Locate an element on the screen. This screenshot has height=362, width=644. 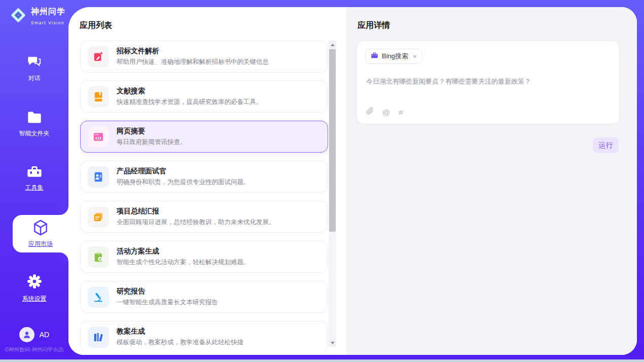
folder-icon is located at coordinates (34, 121).